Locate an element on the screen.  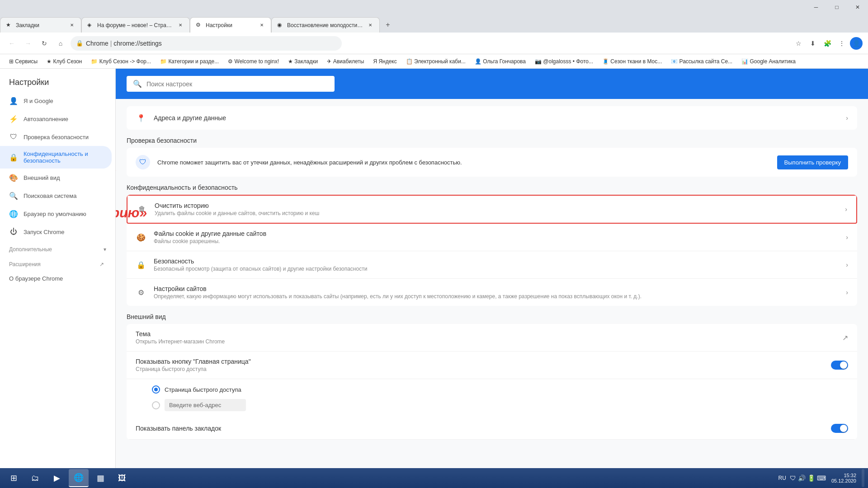
sidebar-item-default-browser: 🌐 Браузер по умолчанию is located at coordinates (56, 214).